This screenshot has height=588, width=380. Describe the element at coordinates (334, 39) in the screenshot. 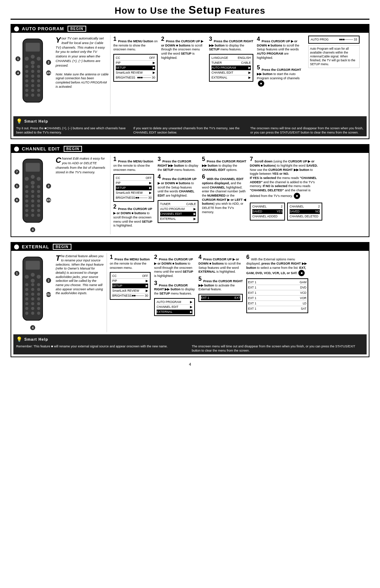

I see `screen-row: AUTO PROG■■■──── 33` at that location.